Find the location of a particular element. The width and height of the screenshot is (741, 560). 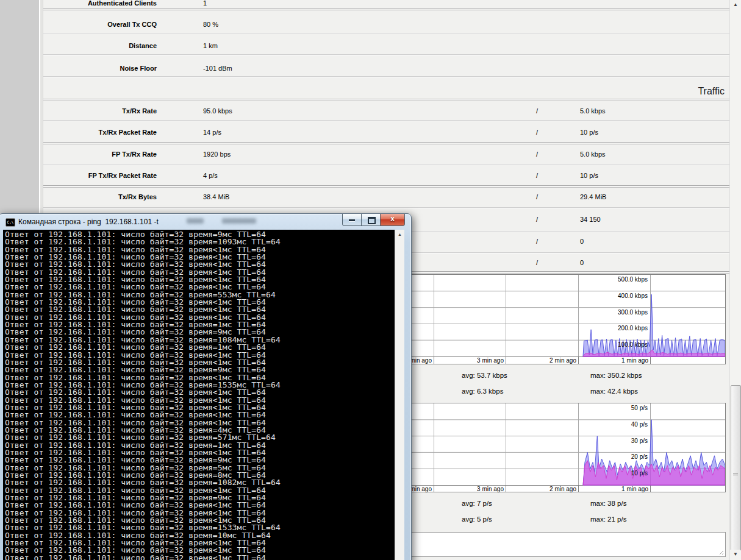

console-scroll-up-icon: ▲ is located at coordinates (400, 234).